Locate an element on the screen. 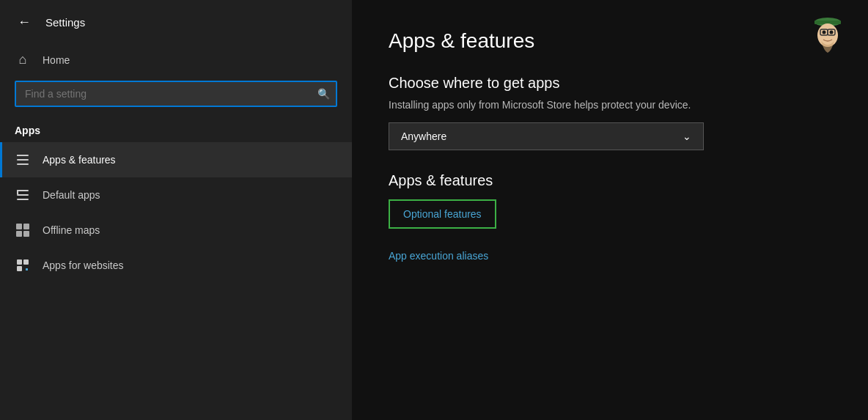  apps-features-label: Apps & features is located at coordinates (79, 160).